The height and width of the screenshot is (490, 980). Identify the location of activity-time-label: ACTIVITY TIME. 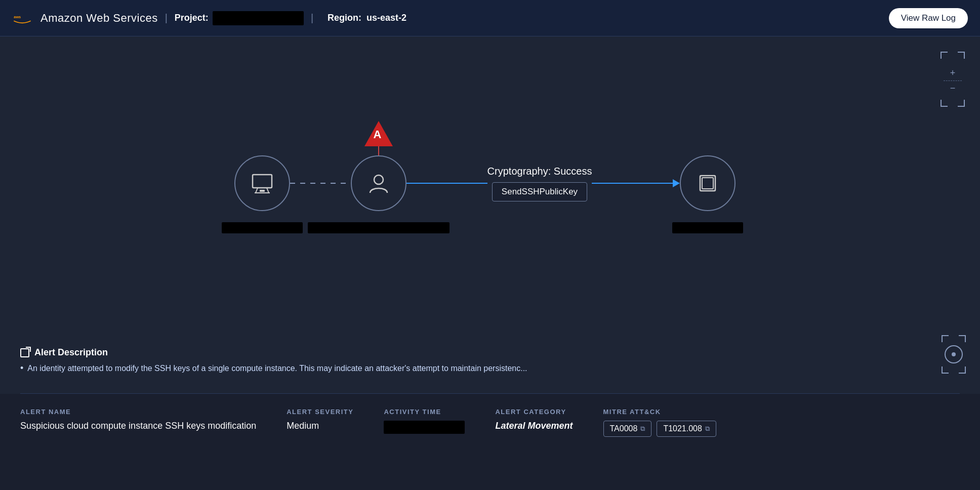
(424, 412).